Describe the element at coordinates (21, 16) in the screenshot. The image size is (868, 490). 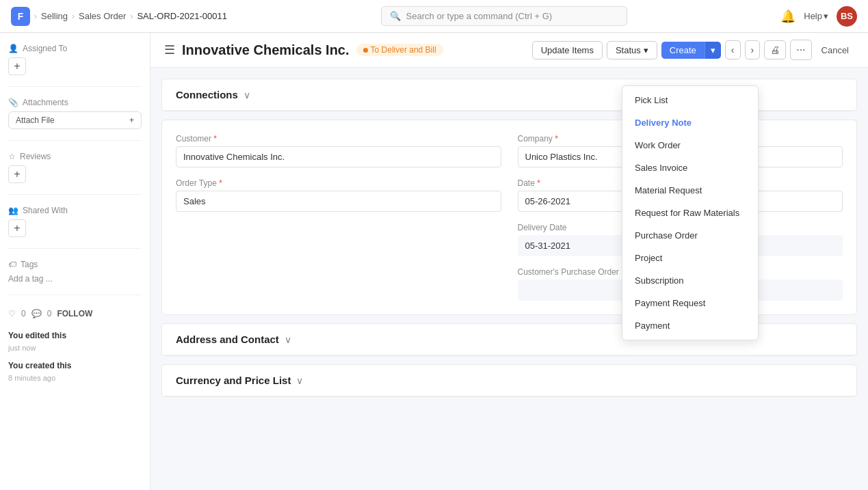
I see `app-icon: F` at that location.